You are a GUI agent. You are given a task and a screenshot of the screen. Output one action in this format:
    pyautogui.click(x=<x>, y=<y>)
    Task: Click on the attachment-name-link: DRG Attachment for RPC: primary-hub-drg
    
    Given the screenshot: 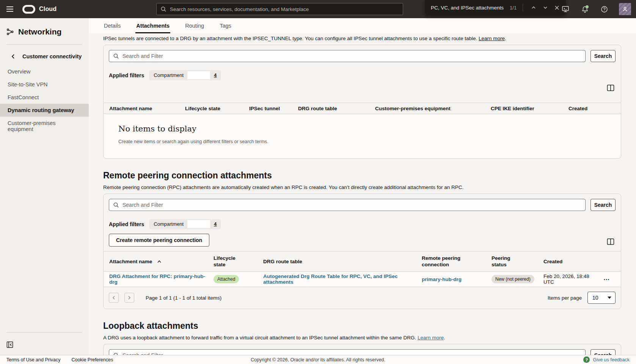 What is the action you would take?
    pyautogui.click(x=159, y=279)
    